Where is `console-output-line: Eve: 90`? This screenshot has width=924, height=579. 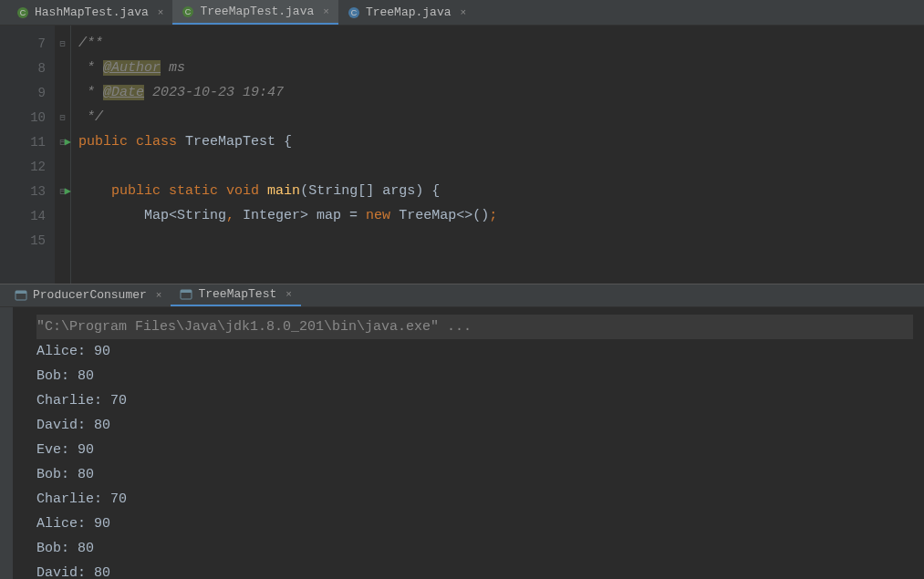
console-output-line: Eve: 90 is located at coordinates (474, 450).